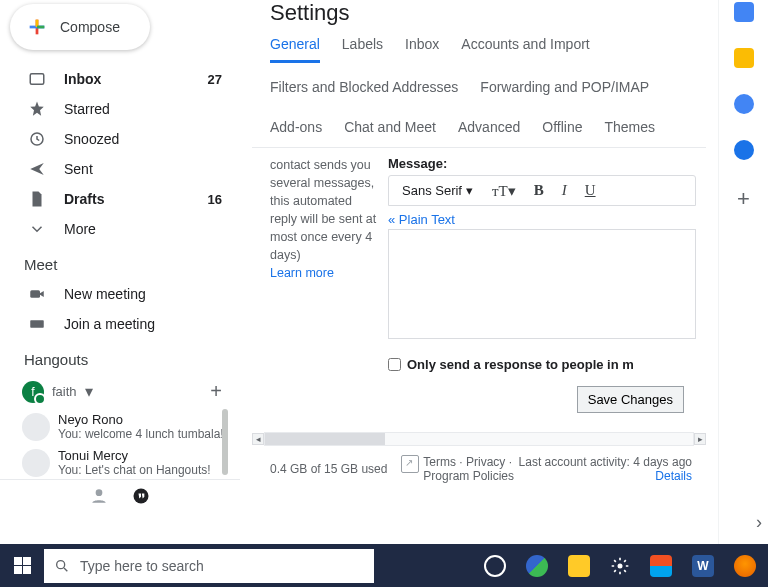  I want to click on hangouts-user: f faith ▾ +, so click(120, 392).